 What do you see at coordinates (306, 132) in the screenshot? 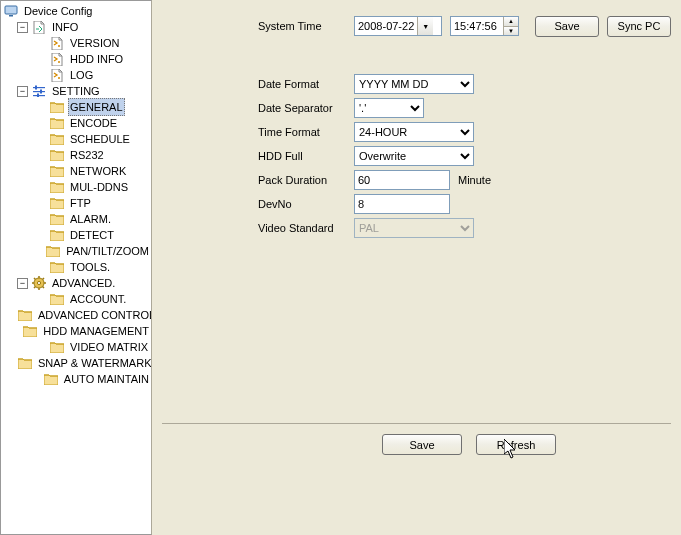
I see `time-format-label: Time Format` at bounding box center [306, 132].